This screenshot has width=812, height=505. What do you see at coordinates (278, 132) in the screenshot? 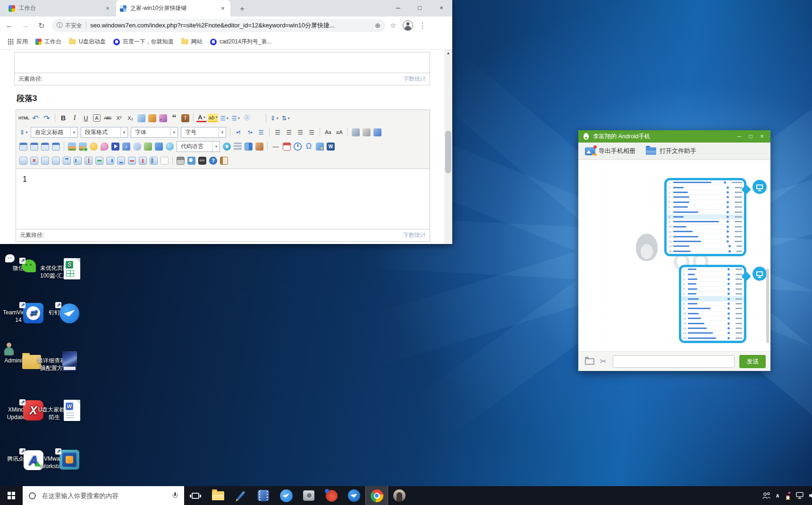
I see `toolbar-align-left-icon: ☰` at bounding box center [278, 132].